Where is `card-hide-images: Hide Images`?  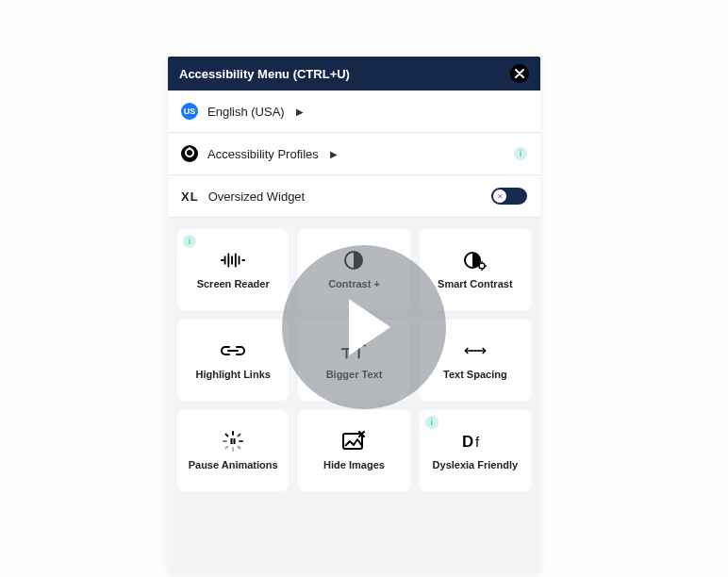 card-hide-images: Hide Images is located at coordinates (354, 451).